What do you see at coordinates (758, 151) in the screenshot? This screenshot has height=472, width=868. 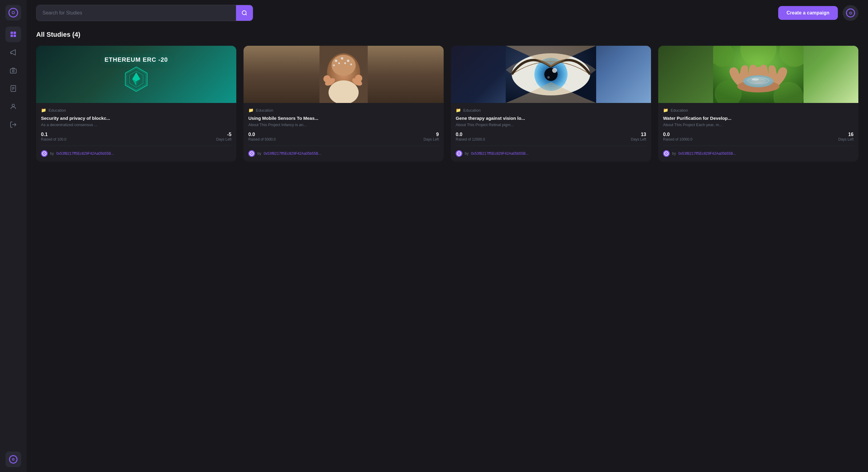 I see `study-author-4: by 0x53fB217ff5Ec829F42Aa05b55B...` at bounding box center [758, 151].